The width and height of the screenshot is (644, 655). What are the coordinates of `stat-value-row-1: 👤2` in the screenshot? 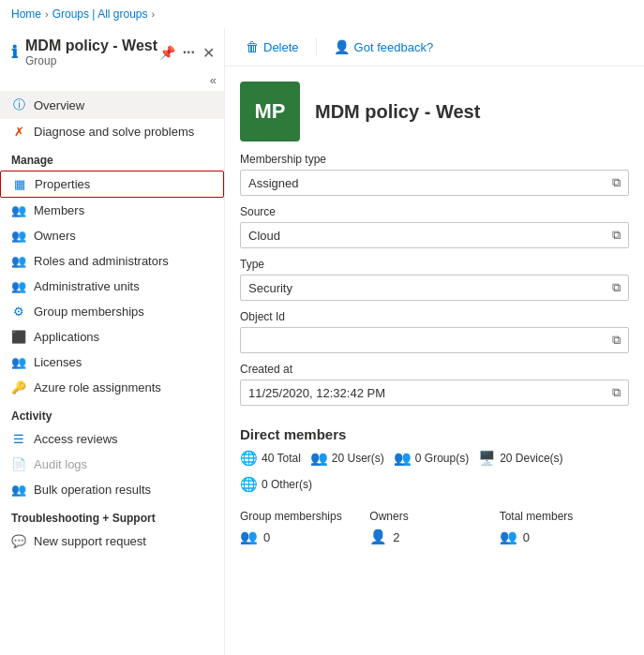 It's located at (434, 537).